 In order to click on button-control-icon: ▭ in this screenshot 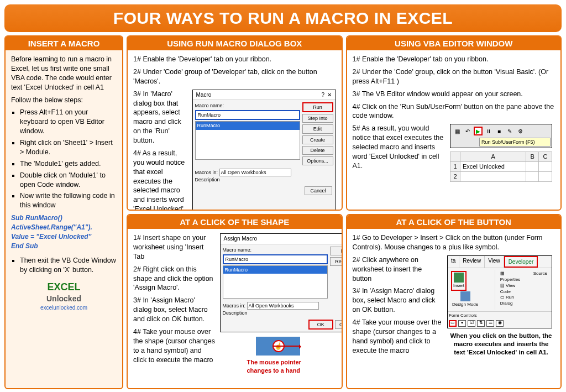, I will do `click(453, 323)`.